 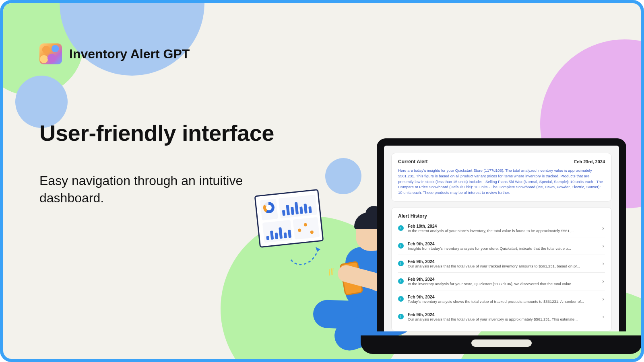 I want to click on app-name: Inventory Alert GPT, so click(x=130, y=54).